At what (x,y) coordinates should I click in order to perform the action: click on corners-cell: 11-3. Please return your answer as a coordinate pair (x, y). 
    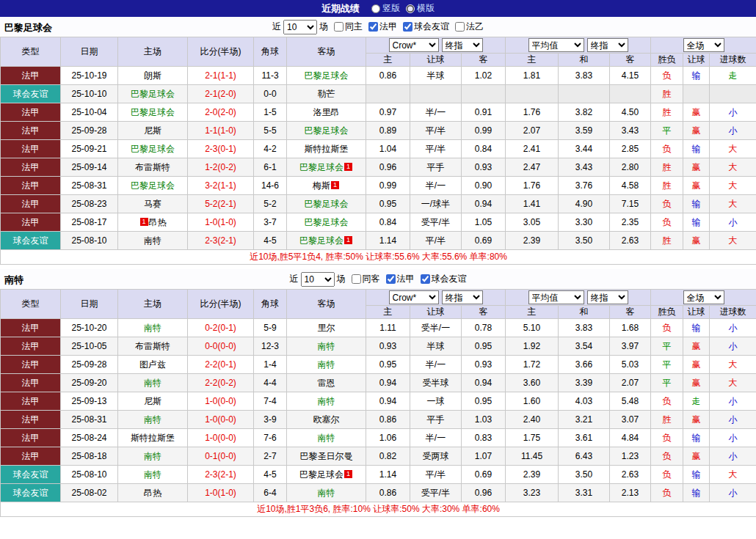
    Looking at the image, I should click on (270, 76).